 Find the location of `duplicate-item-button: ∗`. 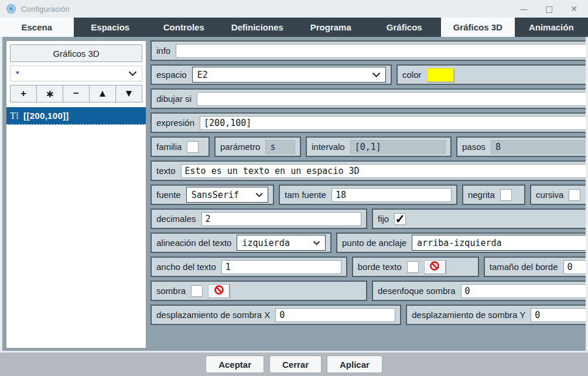

duplicate-item-button: ∗ is located at coordinates (50, 94).